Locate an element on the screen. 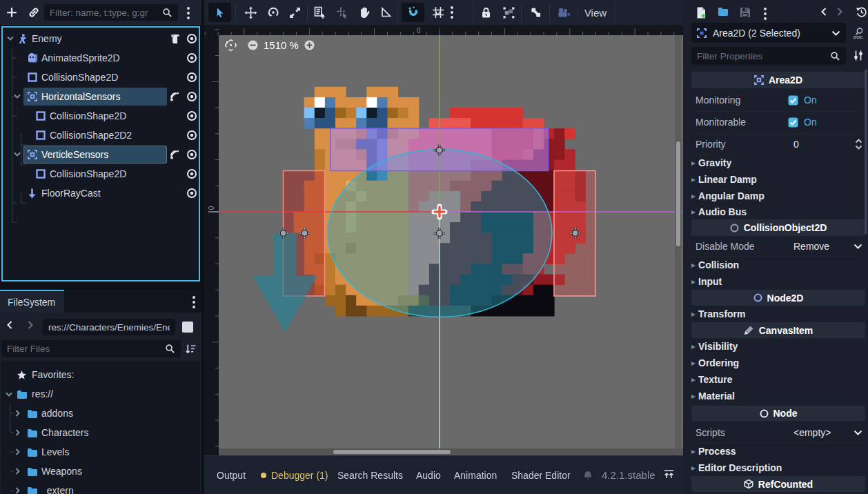  horizontal-scrollbar is located at coordinates (451, 452).